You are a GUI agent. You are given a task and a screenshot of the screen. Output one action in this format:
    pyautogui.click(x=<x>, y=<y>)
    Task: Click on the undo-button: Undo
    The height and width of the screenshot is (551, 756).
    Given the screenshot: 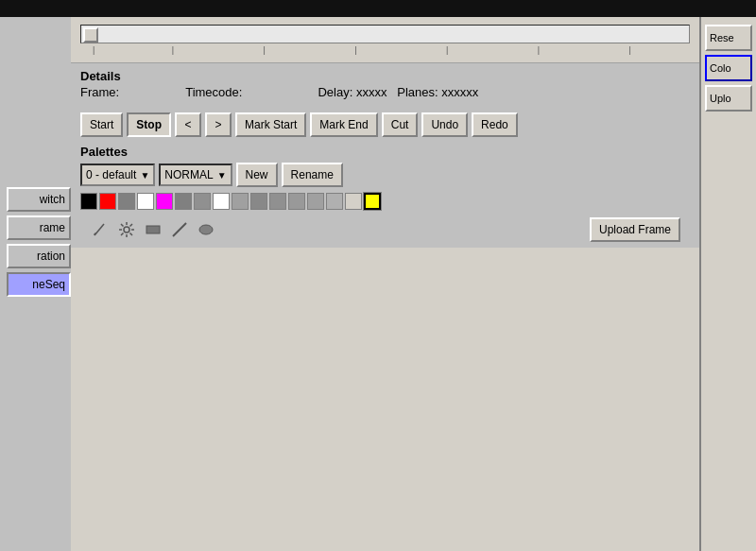 What is the action you would take?
    pyautogui.click(x=444, y=125)
    